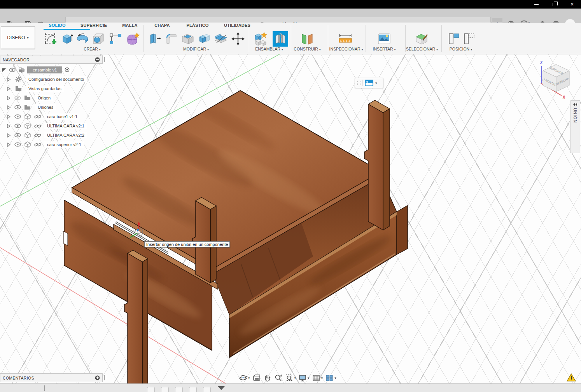  Describe the element at coordinates (571, 378) in the screenshot. I see `warning-icon` at that location.